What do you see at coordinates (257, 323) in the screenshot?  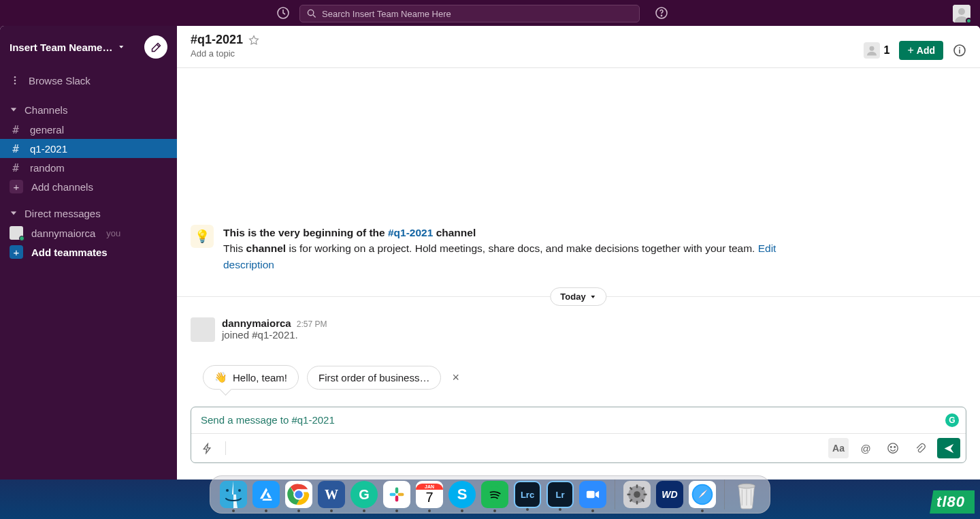 I see `message-user: dannymaiorca` at bounding box center [257, 323].